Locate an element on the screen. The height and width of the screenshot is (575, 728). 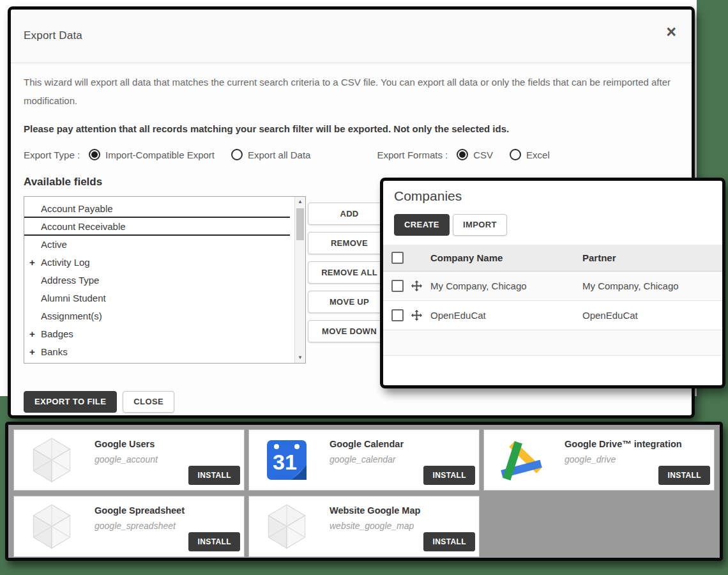
field-item: +Activity Log is located at coordinates (158, 263).